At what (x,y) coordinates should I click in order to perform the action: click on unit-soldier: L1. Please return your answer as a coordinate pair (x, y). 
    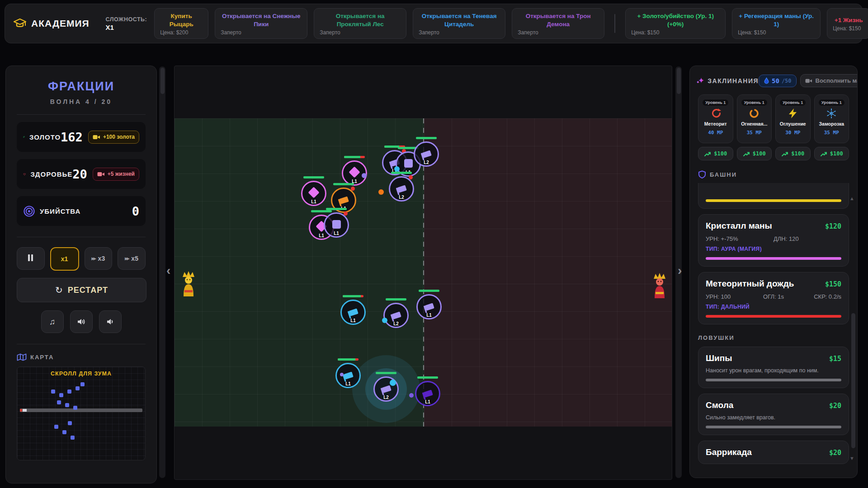
    Looking at the image, I should click on (336, 225).